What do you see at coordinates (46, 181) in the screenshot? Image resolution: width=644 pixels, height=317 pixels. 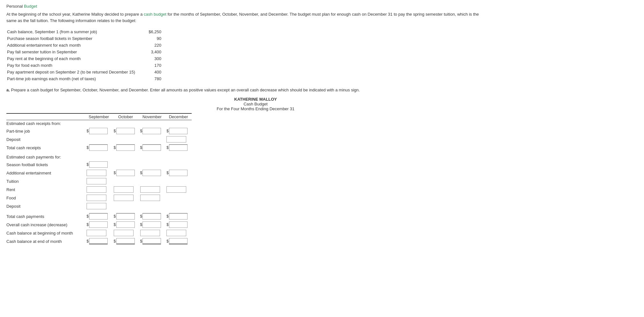 I see `tuition-label: Tuition` at bounding box center [46, 181].